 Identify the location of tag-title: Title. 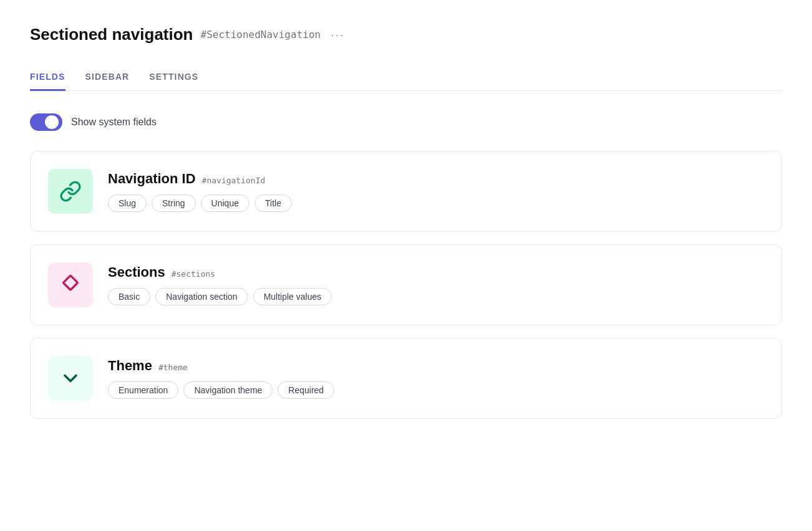
(273, 203).